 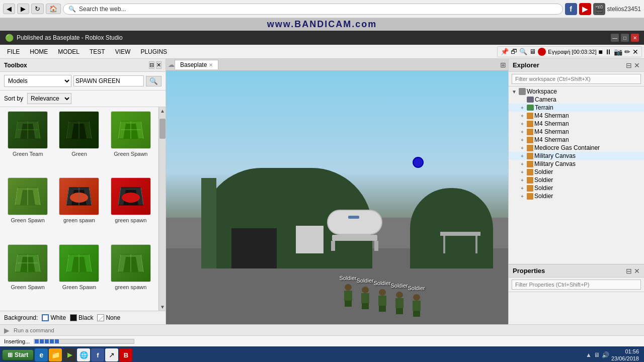 What do you see at coordinates (577, 188) in the screenshot?
I see `tree-item-soldier-3: + Soldier` at bounding box center [577, 188].